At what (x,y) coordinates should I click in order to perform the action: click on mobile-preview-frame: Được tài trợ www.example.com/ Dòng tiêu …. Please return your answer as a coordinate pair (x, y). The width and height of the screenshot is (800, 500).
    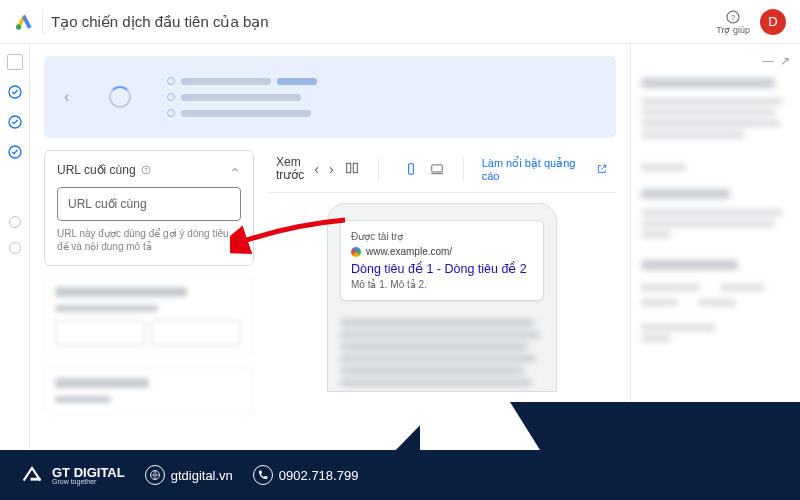
    Looking at the image, I should click on (442, 298).